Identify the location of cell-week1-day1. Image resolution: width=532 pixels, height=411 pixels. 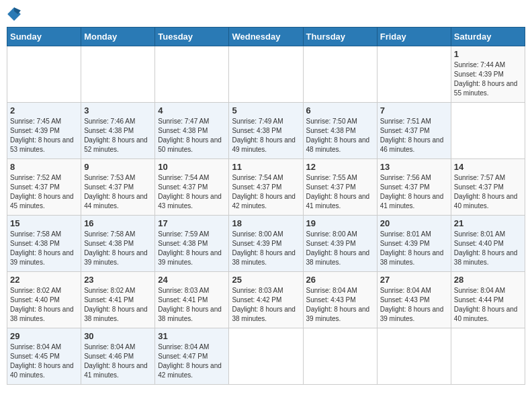
(44, 75).